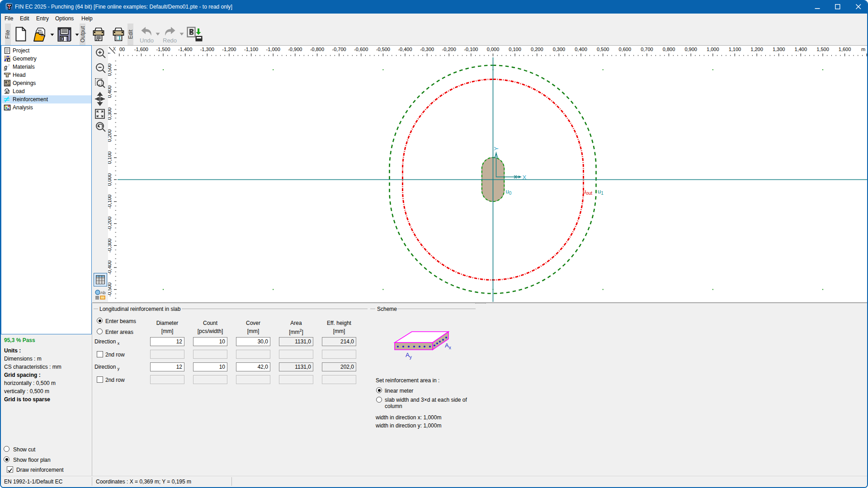  I want to click on svg-text: 1,200, so click(757, 49).